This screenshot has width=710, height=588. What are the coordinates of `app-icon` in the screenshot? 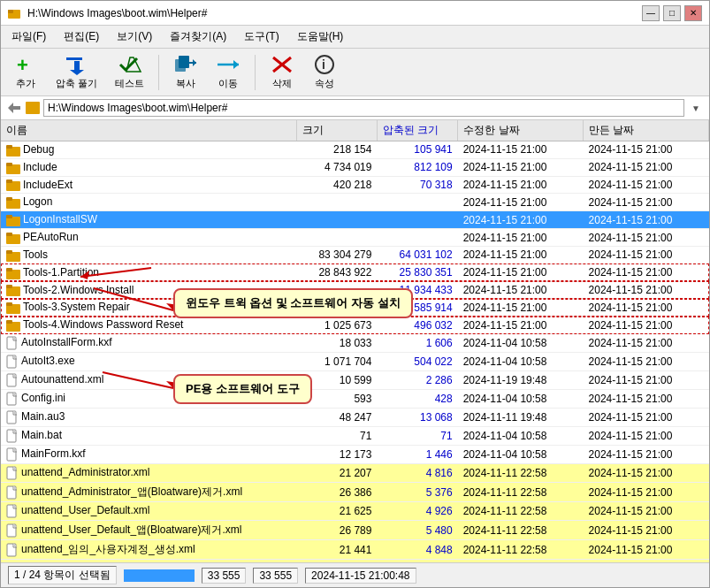 It's located at (15, 13).